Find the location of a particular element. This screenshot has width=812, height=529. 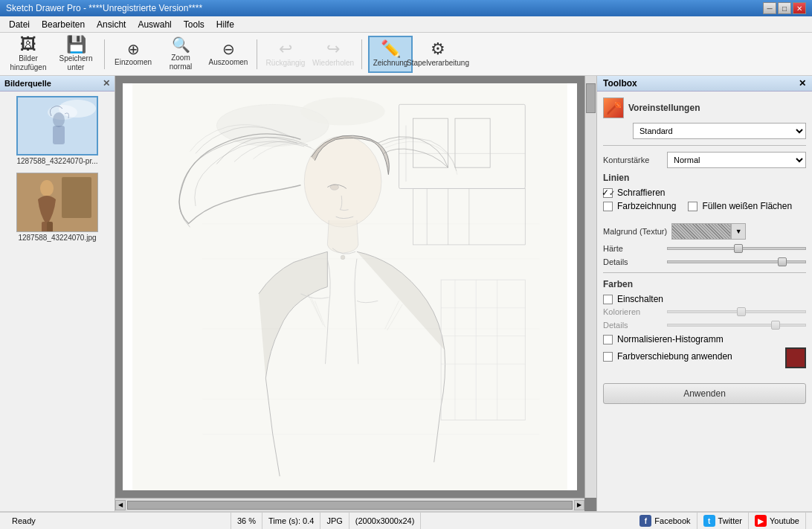

farben-label: Farben is located at coordinates (618, 284).